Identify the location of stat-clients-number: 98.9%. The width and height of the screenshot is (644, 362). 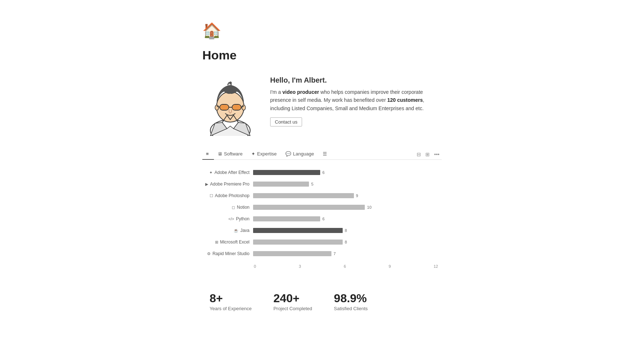
(351, 299).